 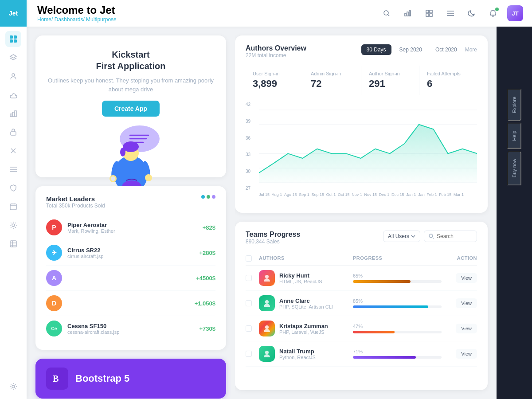 What do you see at coordinates (45, 20) in the screenshot?
I see `breadcrumb-home: Home/` at bounding box center [45, 20].